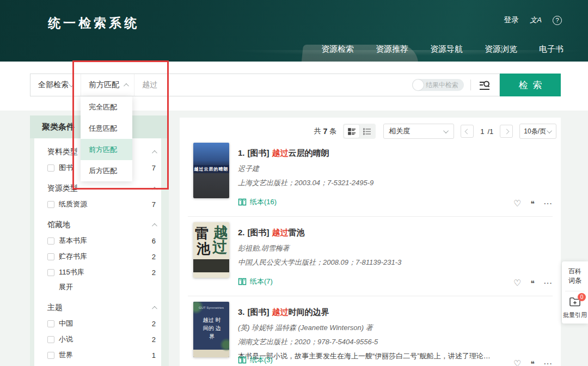 This screenshot has width=588, height=366. Describe the element at coordinates (359, 131) in the screenshot. I see `view-toggle` at that location.